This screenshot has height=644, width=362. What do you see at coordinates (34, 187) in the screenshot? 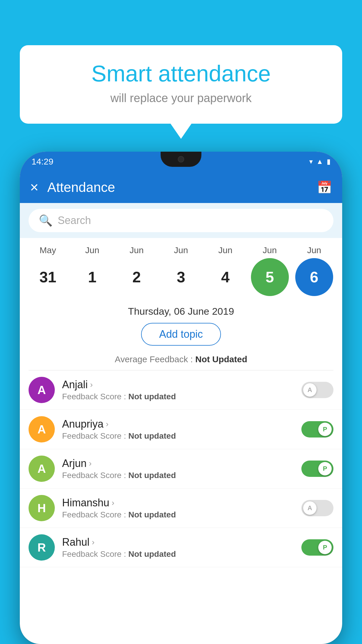
I see `close-button: ×` at bounding box center [34, 187].